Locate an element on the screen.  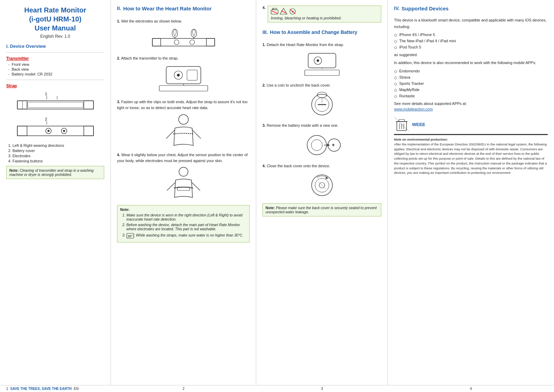
mobileaction-link: www.mobileaction.com is located at coordinates (413, 109).